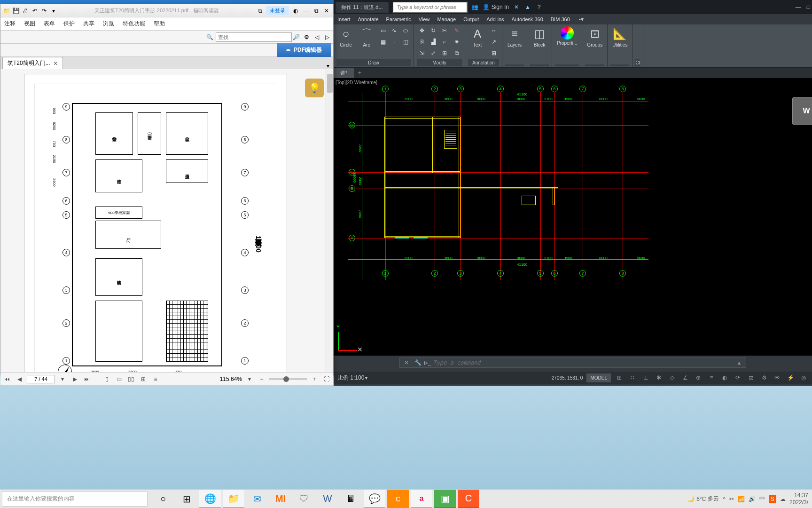  I want to click on orange-app-icon: C, so click(398, 499).